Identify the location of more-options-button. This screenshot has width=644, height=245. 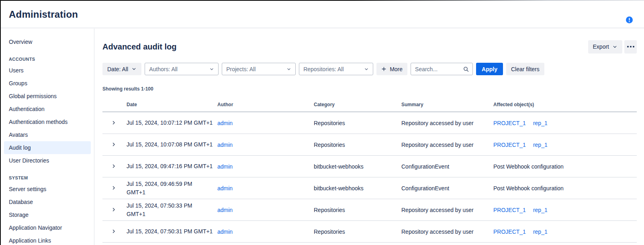
(631, 47).